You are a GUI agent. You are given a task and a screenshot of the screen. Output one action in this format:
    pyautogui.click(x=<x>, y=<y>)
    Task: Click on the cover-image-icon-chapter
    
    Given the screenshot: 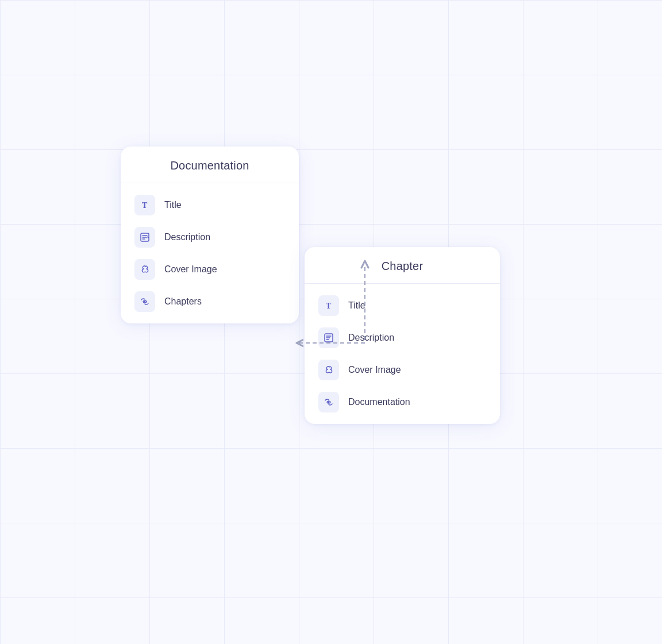 What is the action you would take?
    pyautogui.click(x=329, y=370)
    